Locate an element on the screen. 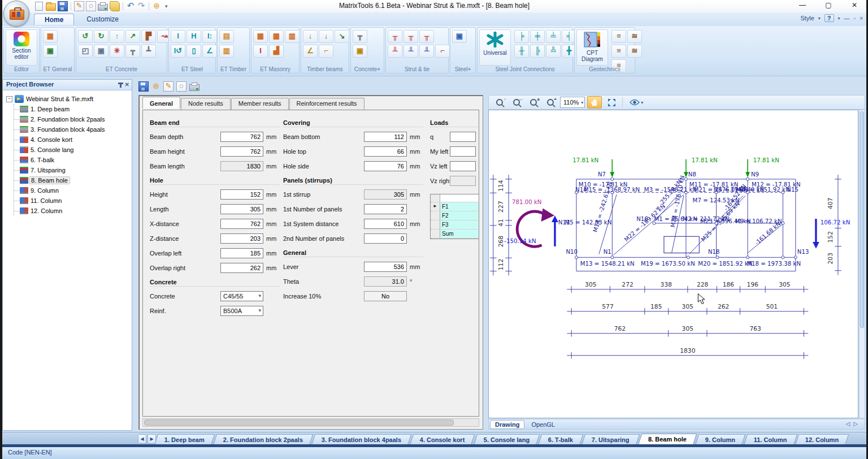  document-tab-8-beam-hole: 8. Beam hole is located at coordinates (667, 440).